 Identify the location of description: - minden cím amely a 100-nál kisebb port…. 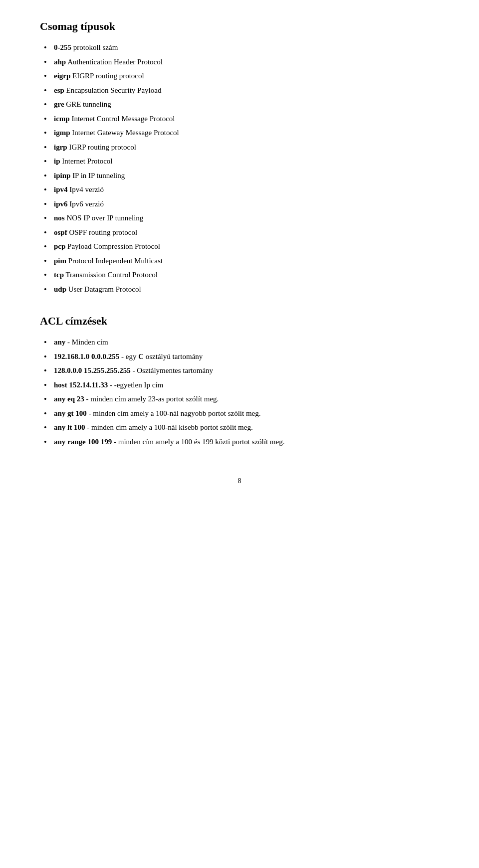
(170, 427).